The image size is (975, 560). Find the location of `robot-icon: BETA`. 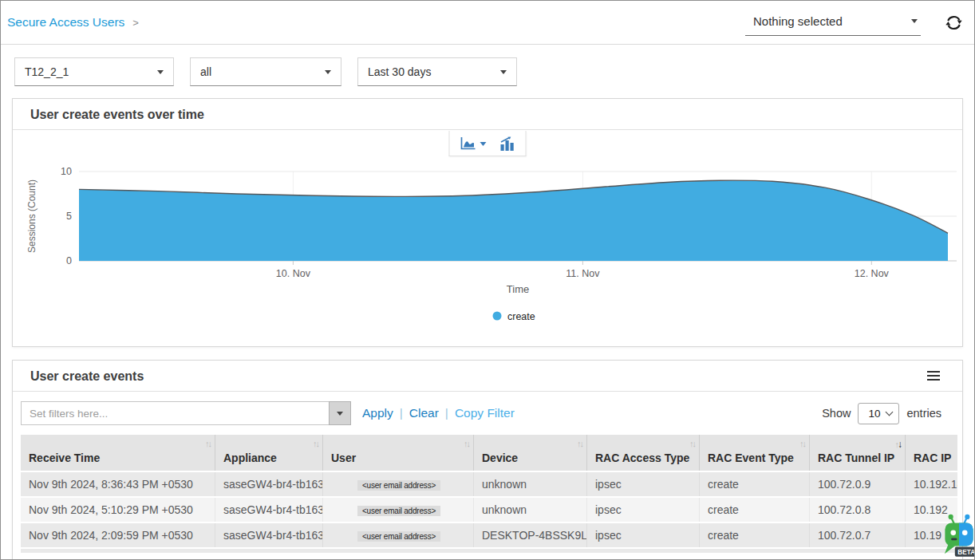

robot-icon: BETA is located at coordinates (957, 537).